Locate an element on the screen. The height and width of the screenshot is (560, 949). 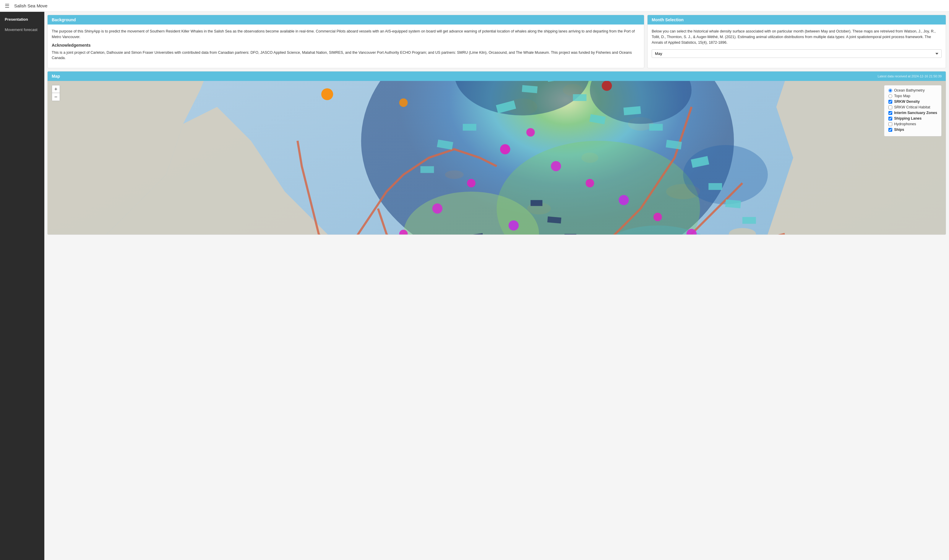
legend-srkw-critical-habitat: SRKW Critical Habitat is located at coordinates (913, 107).